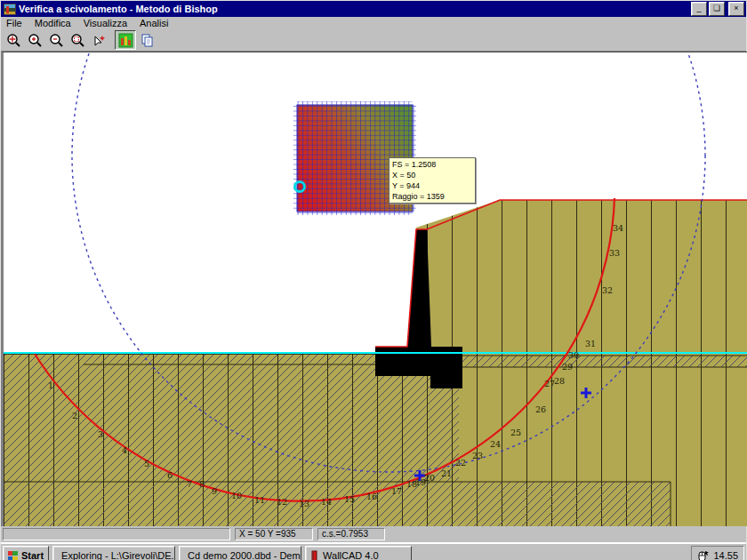 Image resolution: width=747 pixels, height=560 pixels. I want to click on fs-map-icon, so click(125, 40).